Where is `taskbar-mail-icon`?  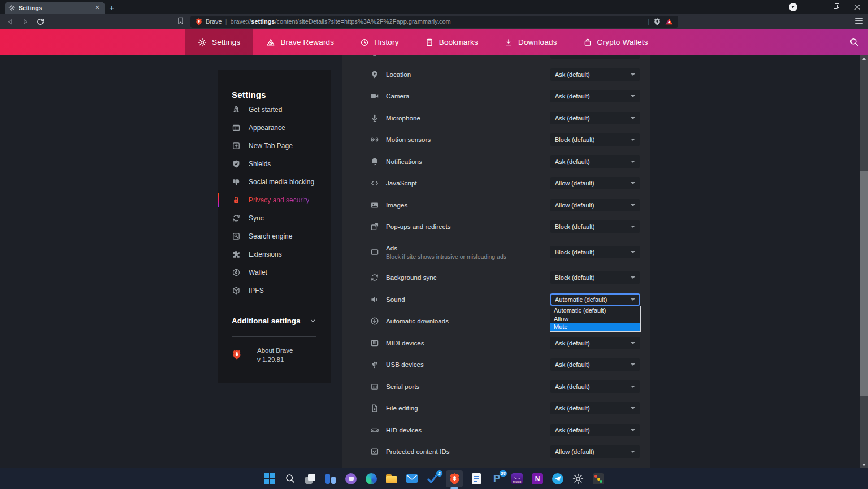
taskbar-mail-icon is located at coordinates (412, 479).